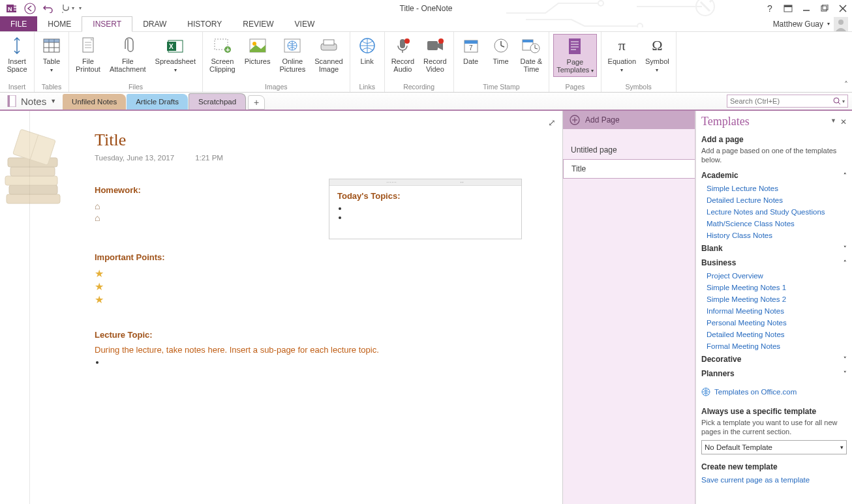 This screenshot has width=852, height=504. What do you see at coordinates (80, 8) in the screenshot?
I see `qat-customize: ▾` at bounding box center [80, 8].